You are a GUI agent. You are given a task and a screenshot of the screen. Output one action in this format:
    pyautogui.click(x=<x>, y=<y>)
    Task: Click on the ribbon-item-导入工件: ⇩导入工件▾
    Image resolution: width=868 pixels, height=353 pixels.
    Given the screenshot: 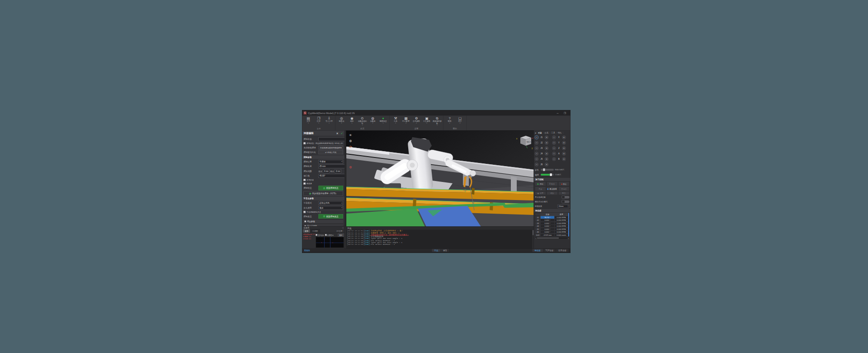 What is the action you would take?
    pyautogui.click(x=329, y=122)
    